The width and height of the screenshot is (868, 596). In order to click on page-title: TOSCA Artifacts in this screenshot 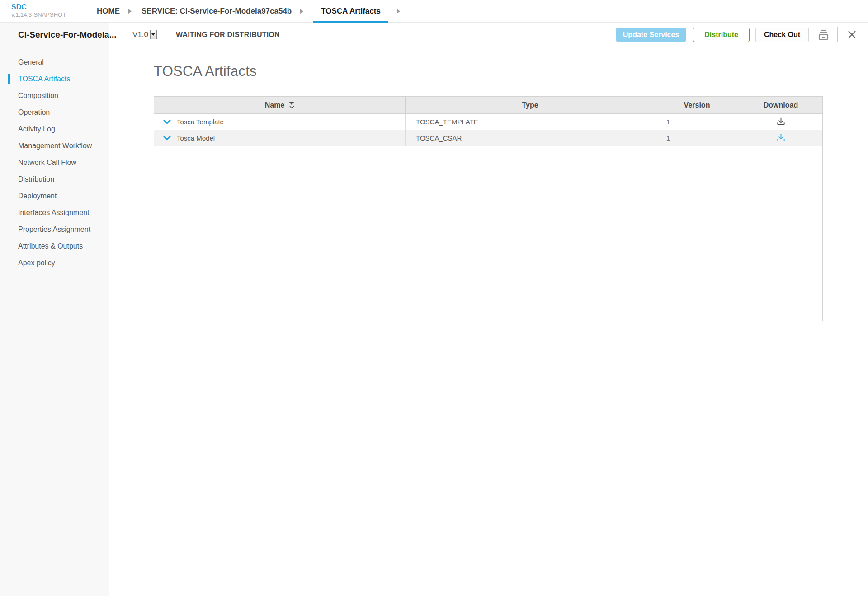, I will do `click(205, 71)`.